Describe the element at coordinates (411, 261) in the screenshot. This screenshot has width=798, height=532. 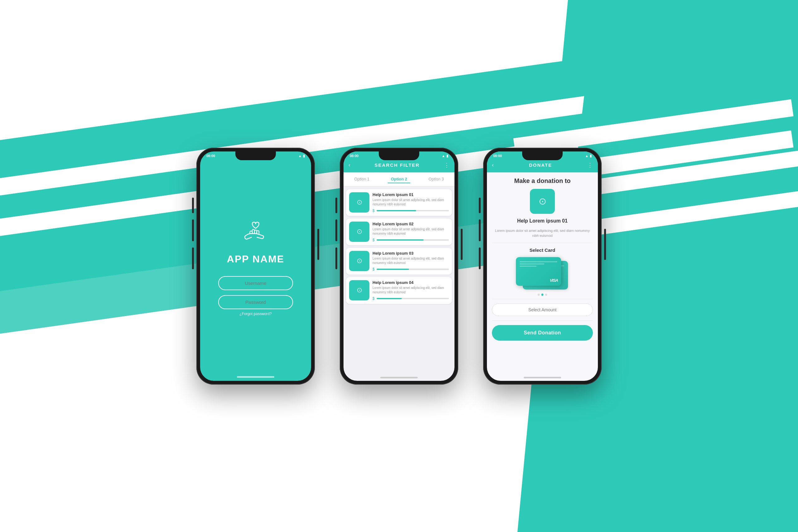
I see `card-desc-3: Lorem ipsum dolor sit amet adipiscing el…` at that location.